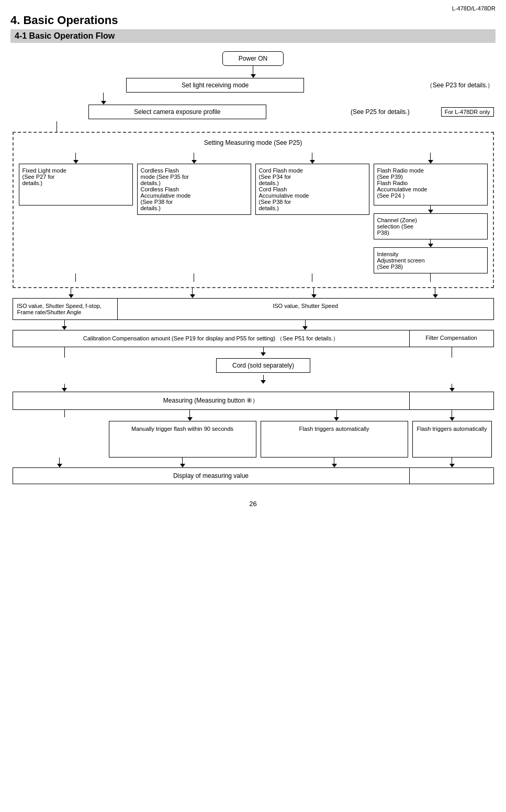 This screenshot has height=812, width=506. What do you see at coordinates (334, 439) in the screenshot?
I see `trigger-auto1-box: Flash triggers automatically` at bounding box center [334, 439].